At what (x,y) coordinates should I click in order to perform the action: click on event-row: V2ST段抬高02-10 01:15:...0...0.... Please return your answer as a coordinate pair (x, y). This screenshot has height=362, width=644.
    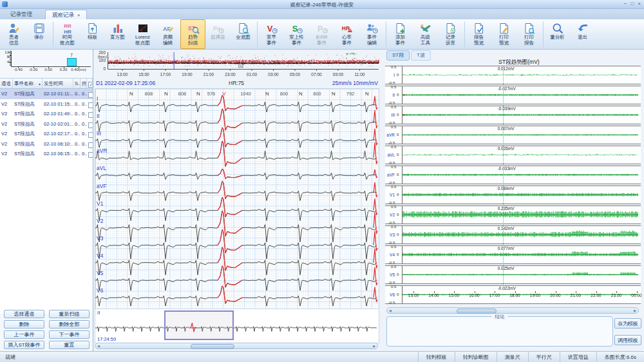
    Looking at the image, I should click on (46, 104).